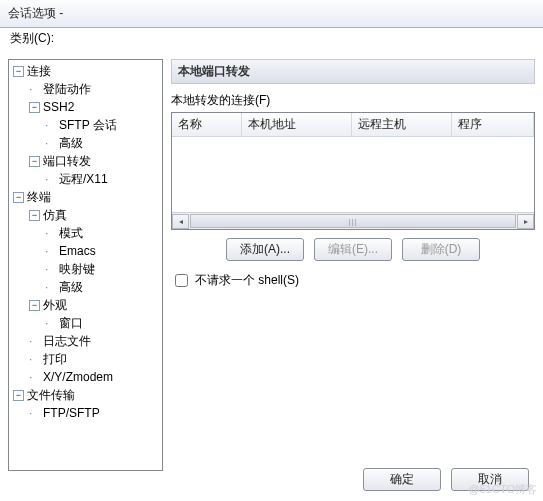 The width and height of the screenshot is (543, 501). Describe the element at coordinates (493, 125) in the screenshot. I see `col-prog: 程序` at that location.